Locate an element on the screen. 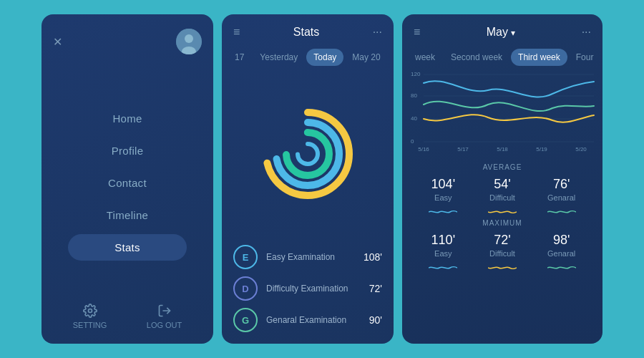 The image size is (644, 358). nav-item-timeline: Timeline is located at coordinates (127, 215).